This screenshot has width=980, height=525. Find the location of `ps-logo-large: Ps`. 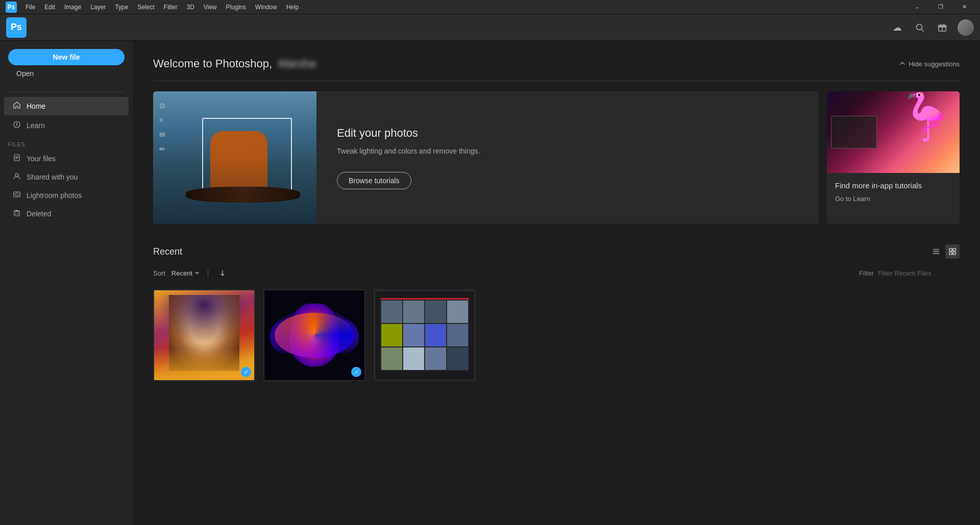

ps-logo-large: Ps is located at coordinates (16, 28).